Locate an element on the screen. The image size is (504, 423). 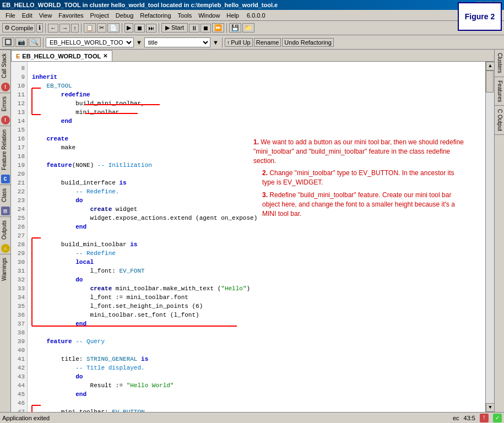
start-icon: ▶ is located at coordinates (167, 28).